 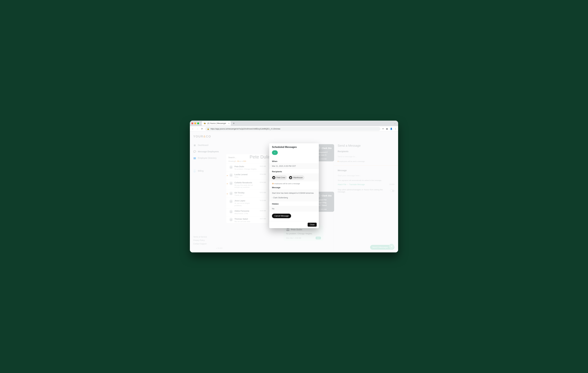 What do you see at coordinates (294, 177) in the screenshot?
I see `recipient-chips: Field CrewWarehouse` at bounding box center [294, 177].